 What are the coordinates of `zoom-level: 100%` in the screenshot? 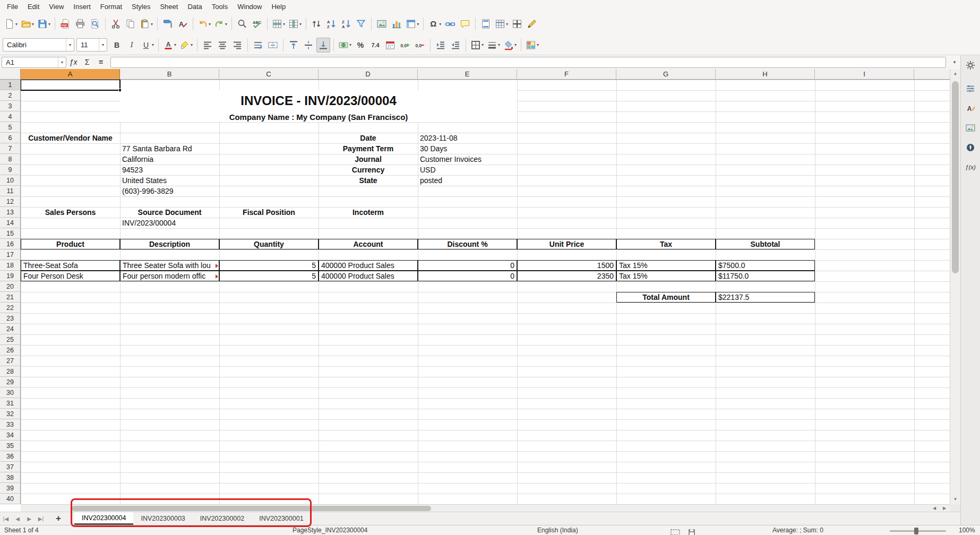 It's located at (967, 530).